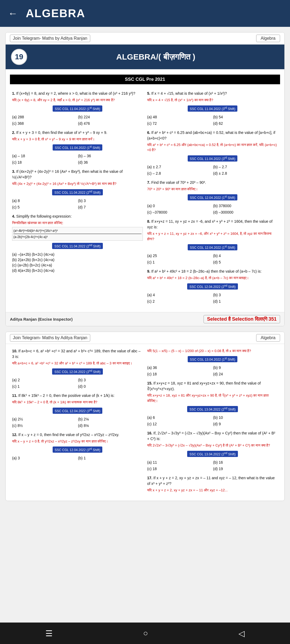  Describe the element at coordinates (77, 435) in the screenshot. I see `q12-text: 12. If x – y + z = 0, then find the valu…` at that location.